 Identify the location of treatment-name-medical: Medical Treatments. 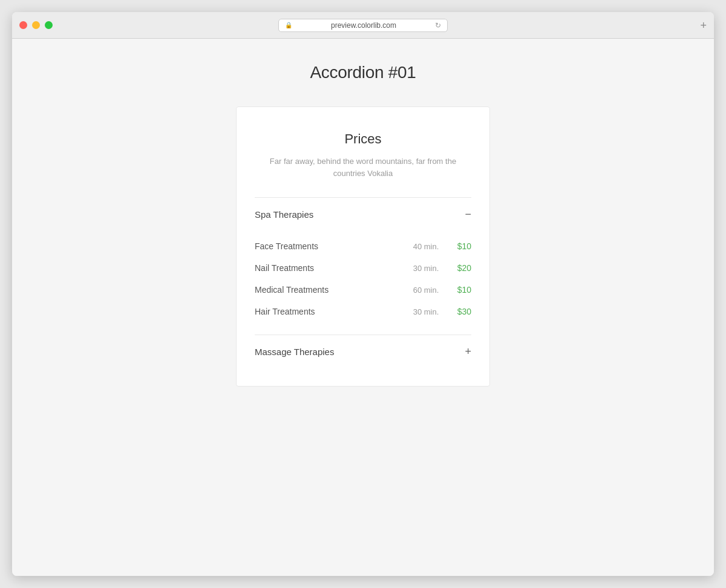
(330, 290).